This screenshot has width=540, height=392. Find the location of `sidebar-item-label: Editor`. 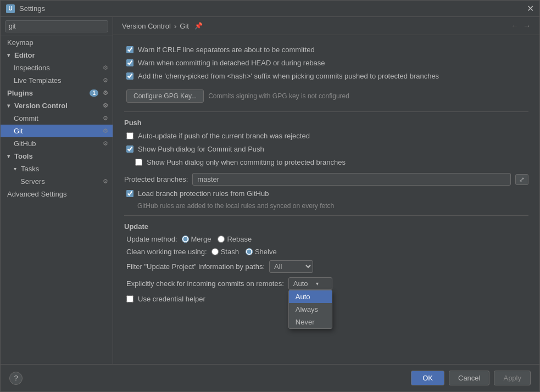

sidebar-item-label: Editor is located at coordinates (25, 55).